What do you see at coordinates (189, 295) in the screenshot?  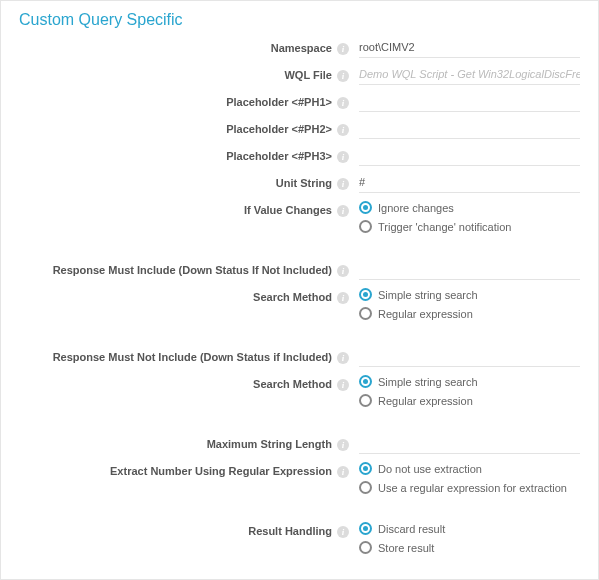 I see `label-search-method-1: Search Method i` at bounding box center [189, 295].